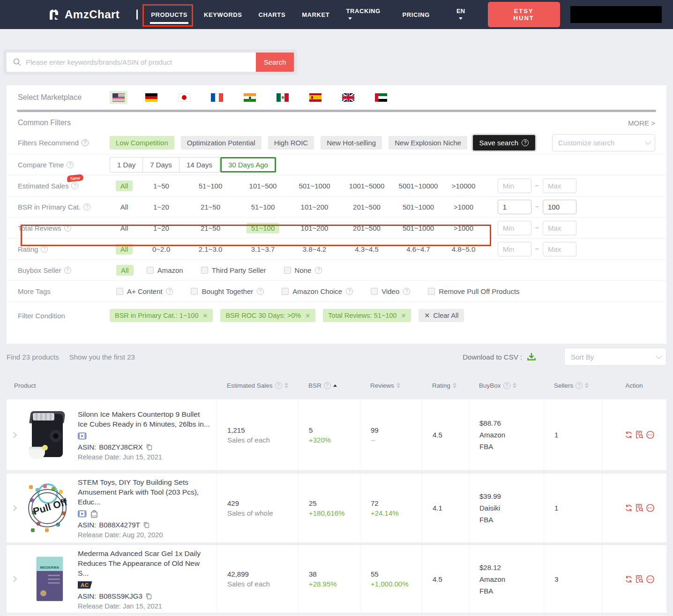  What do you see at coordinates (441, 316) in the screenshot?
I see `clear-all-button: ✕Clear All` at bounding box center [441, 316].